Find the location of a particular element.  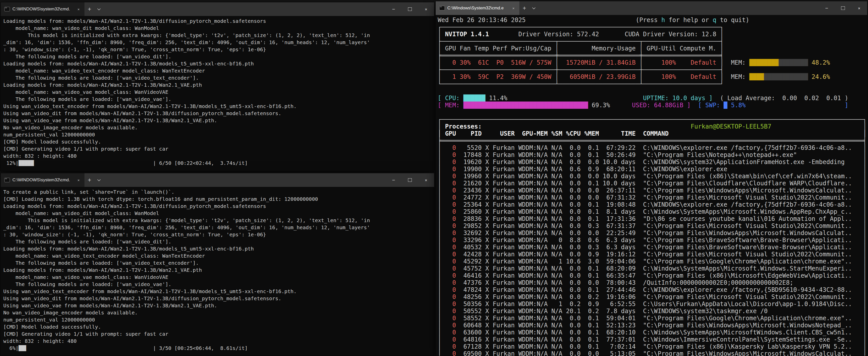

terminal-line: Using wan_video_dit from models/Wan-AI/W… is located at coordinates (219, 113).